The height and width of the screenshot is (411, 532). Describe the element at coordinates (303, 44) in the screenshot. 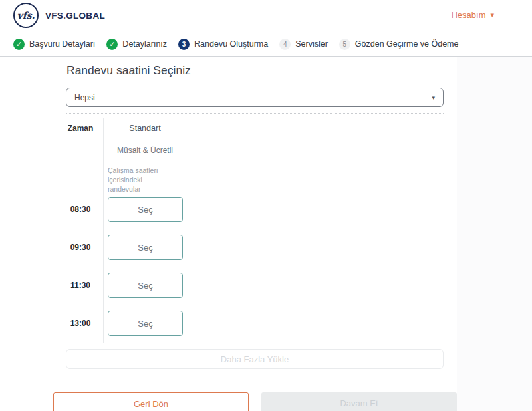

I see `step-servisler: 4 Servisler` at that location.